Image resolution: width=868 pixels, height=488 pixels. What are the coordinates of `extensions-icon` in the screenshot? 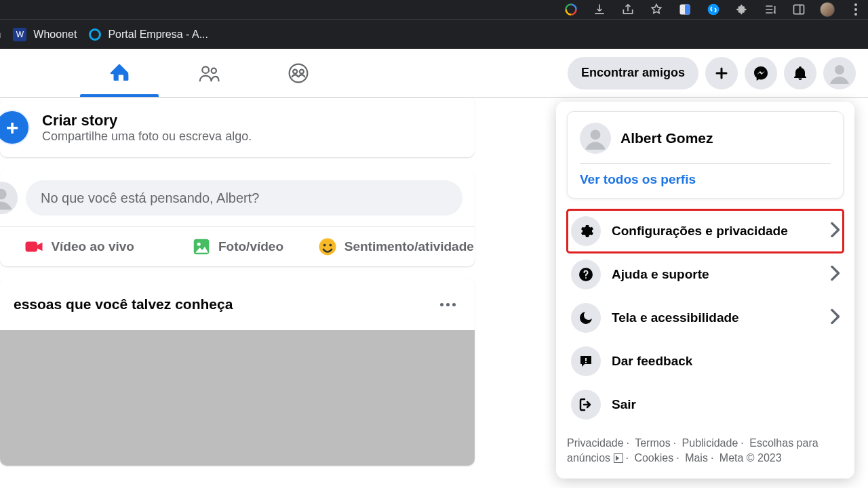 It's located at (742, 9).